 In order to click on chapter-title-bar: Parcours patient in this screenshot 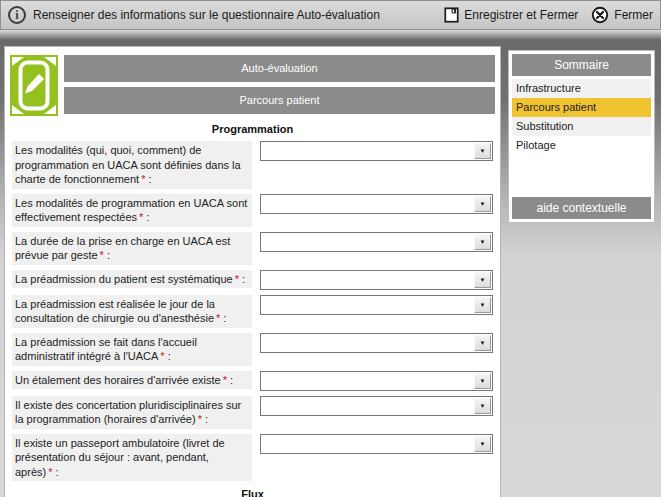, I will do `click(280, 100)`.